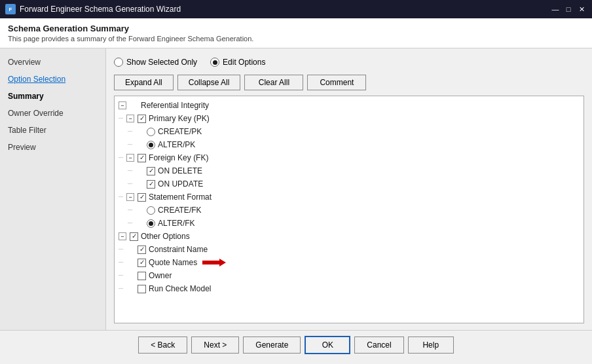 This screenshot has width=592, height=364. I want to click on show-selected-only-option: Show Selected Only, so click(156, 62).